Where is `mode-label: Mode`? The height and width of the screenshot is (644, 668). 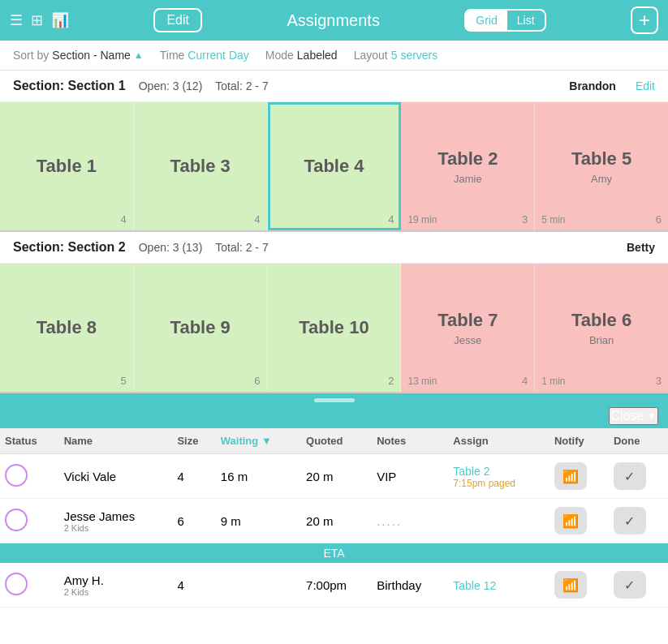 mode-label: Mode is located at coordinates (279, 55).